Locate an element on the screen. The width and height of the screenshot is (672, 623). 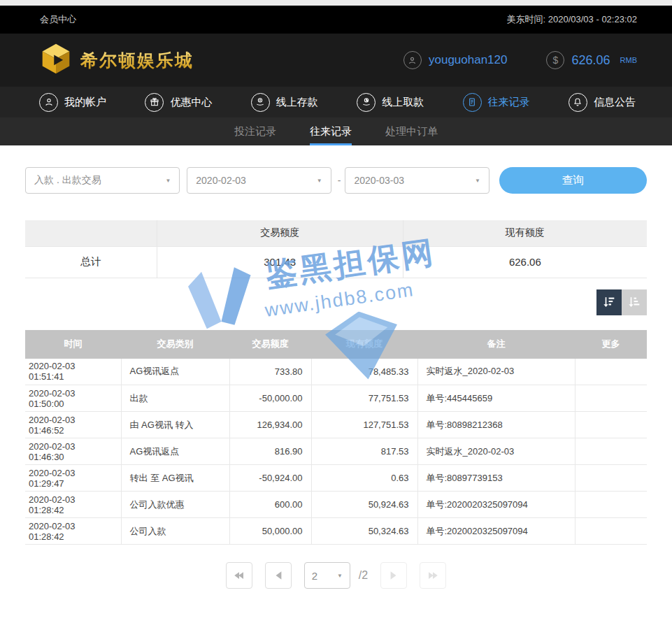
balance-amount: 626.06 is located at coordinates (590, 60).